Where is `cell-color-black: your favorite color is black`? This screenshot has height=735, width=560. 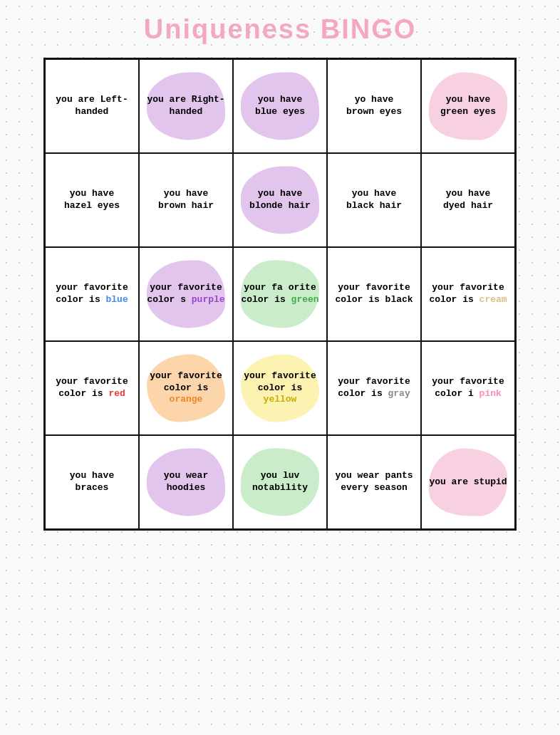 cell-color-black: your favorite color is black is located at coordinates (374, 294).